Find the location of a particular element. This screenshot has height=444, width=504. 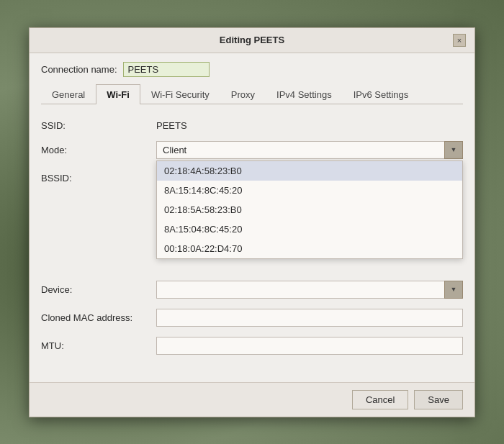

bssid-option-1: 02:18:4A:58:23:B0 is located at coordinates (310, 171).